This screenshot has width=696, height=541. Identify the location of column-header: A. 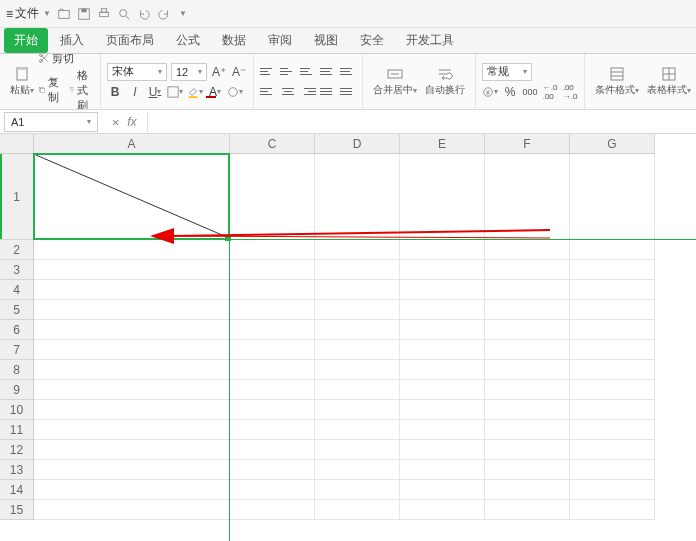
(132, 144).